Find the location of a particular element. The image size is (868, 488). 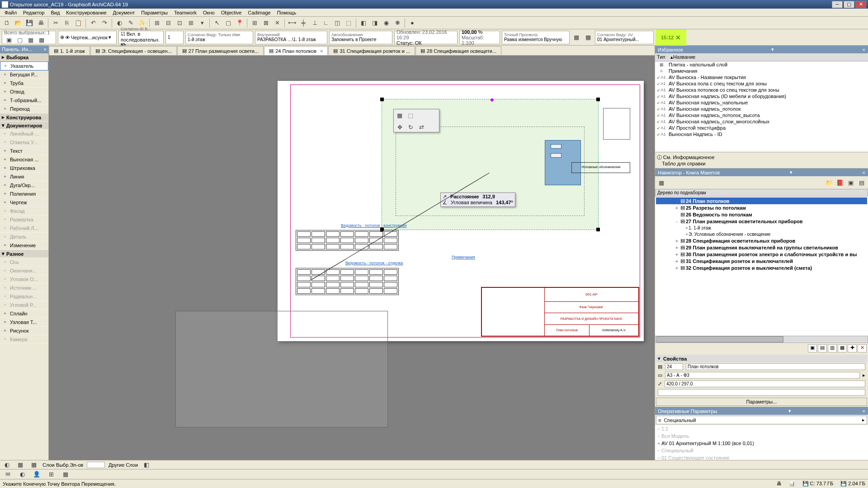

tree-btn1: ▣ is located at coordinates (812, 348).